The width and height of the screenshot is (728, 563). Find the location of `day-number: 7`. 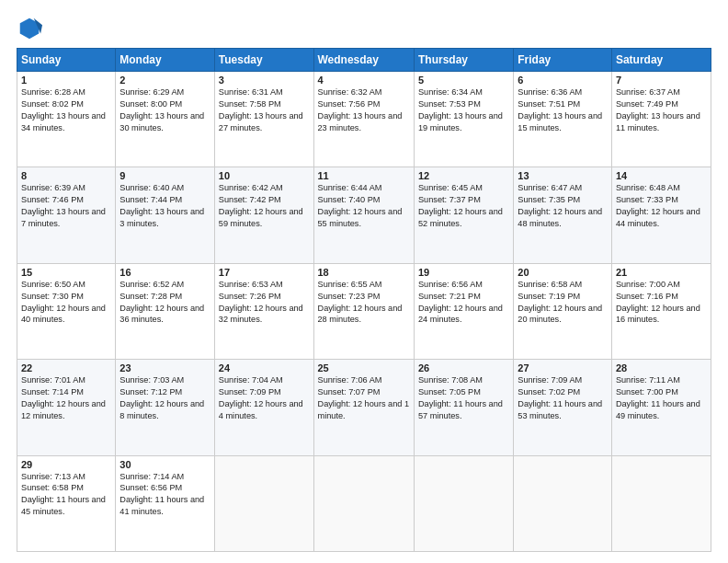

day-number: 7 is located at coordinates (662, 80).